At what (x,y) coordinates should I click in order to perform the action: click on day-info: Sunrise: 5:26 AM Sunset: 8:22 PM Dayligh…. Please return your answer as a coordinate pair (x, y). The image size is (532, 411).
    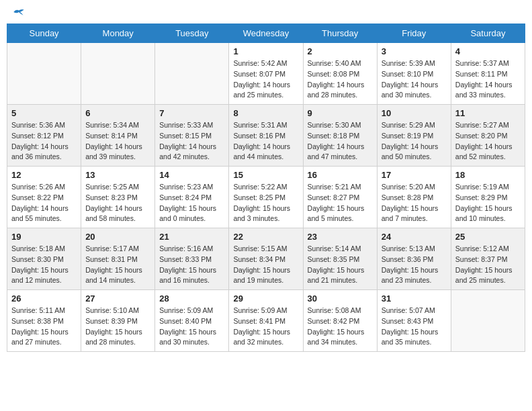
    Looking at the image, I should click on (44, 203).